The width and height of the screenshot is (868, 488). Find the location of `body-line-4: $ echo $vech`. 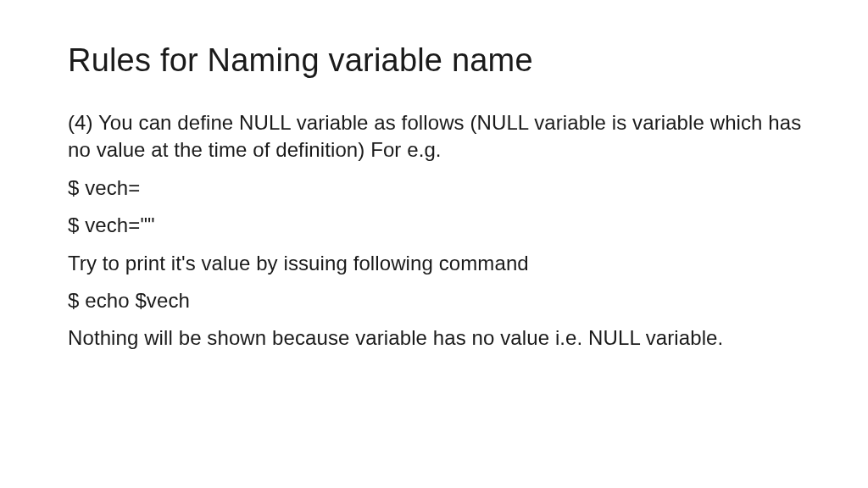

body-line-4: $ echo $vech is located at coordinates (438, 301).